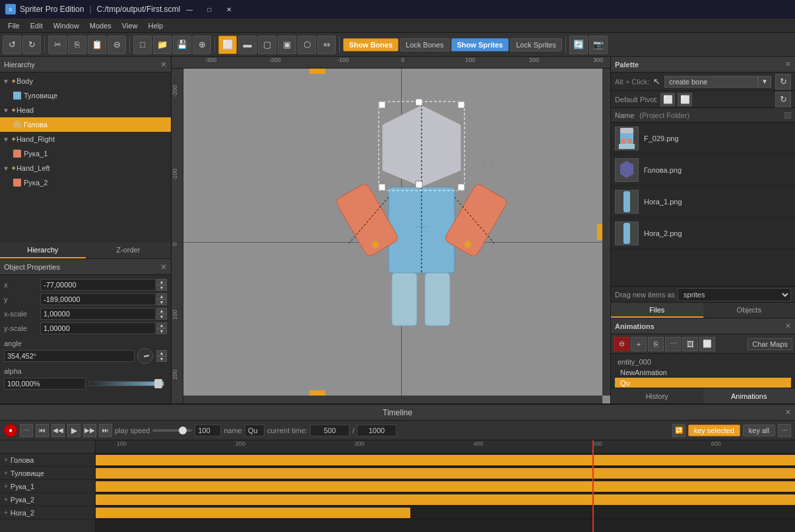 The image size is (795, 532). I want to click on menu-view: View, so click(130, 26).